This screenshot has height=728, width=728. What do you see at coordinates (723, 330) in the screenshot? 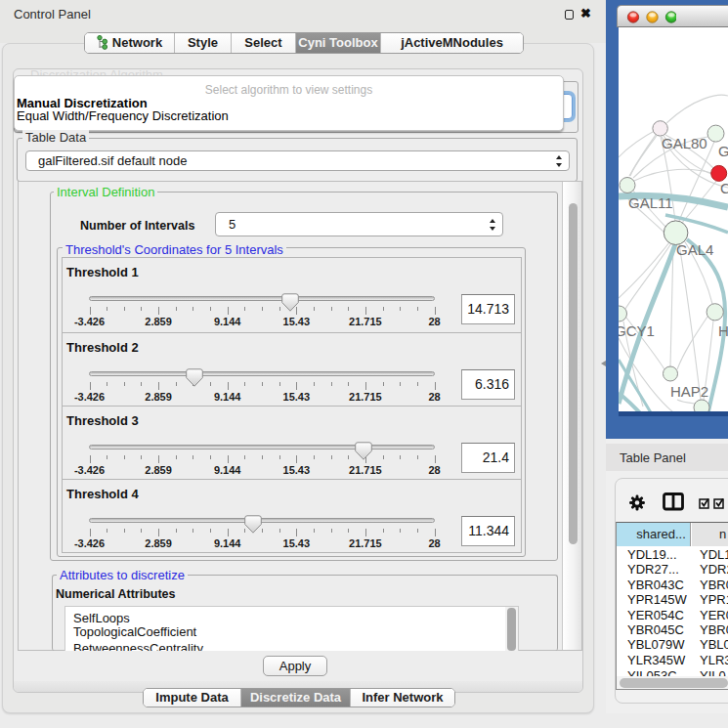
I see `svg-text: H` at bounding box center [723, 330].